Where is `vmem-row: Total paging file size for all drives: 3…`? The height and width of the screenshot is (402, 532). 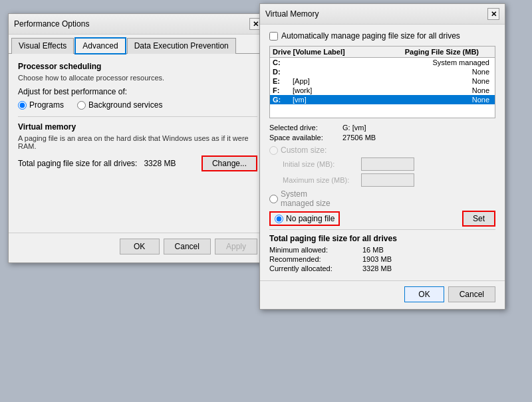
vmem-row: Total paging file size for all drives: 3… is located at coordinates (138, 163).